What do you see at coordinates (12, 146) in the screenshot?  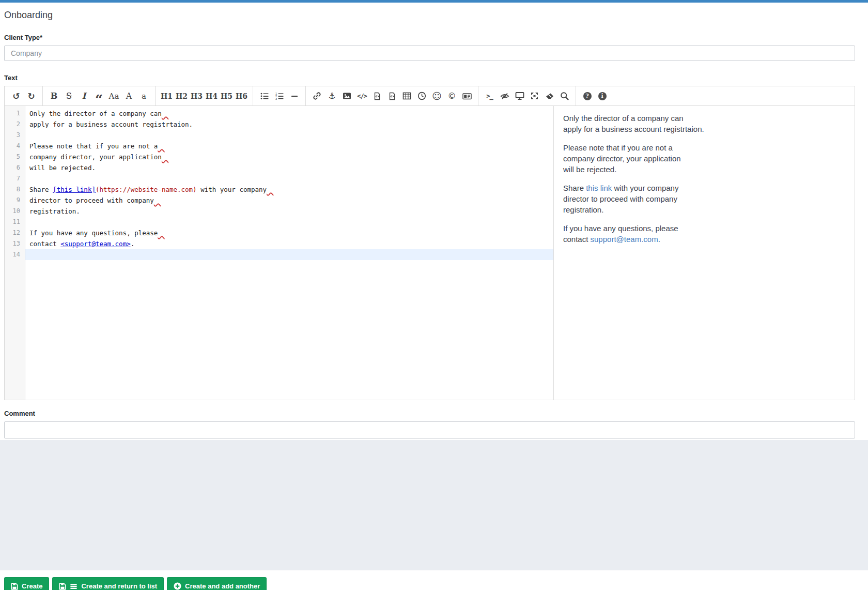 I see `line-number: 4` at bounding box center [12, 146].